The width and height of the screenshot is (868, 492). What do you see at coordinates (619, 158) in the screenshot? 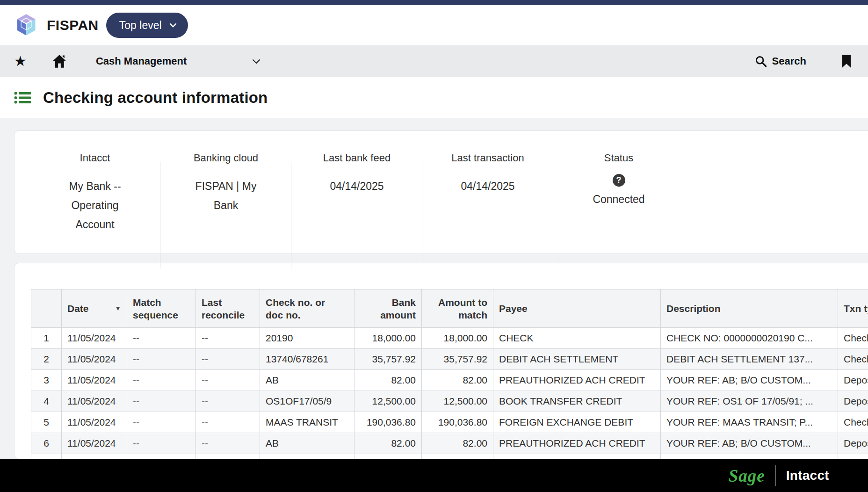
I see `summary-label: Status` at bounding box center [619, 158].